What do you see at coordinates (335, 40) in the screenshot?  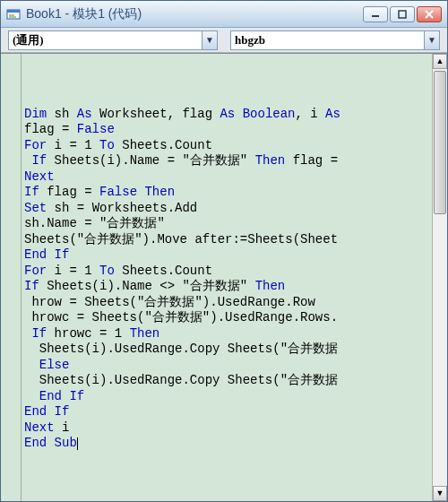 I see `procedure-dropdown: hbgzb ▼` at bounding box center [335, 40].